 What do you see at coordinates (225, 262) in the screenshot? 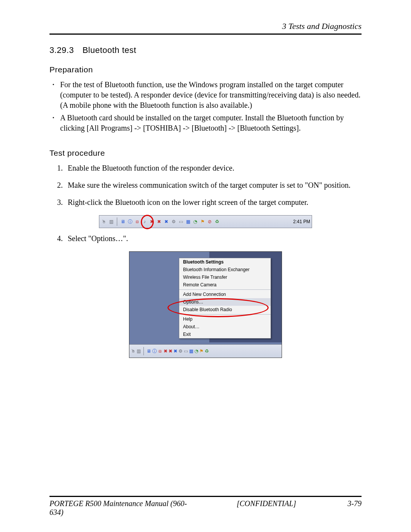
I see `menu-item-bluetooth-settings: Bluetooth Settings` at bounding box center [225, 262].